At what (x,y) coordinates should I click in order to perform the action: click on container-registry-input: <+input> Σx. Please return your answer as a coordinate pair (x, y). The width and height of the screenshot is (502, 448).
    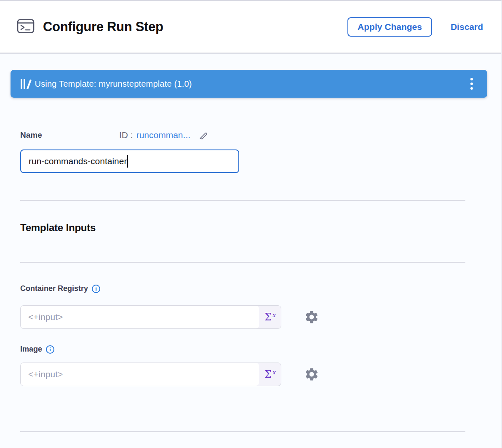
    Looking at the image, I should click on (151, 317).